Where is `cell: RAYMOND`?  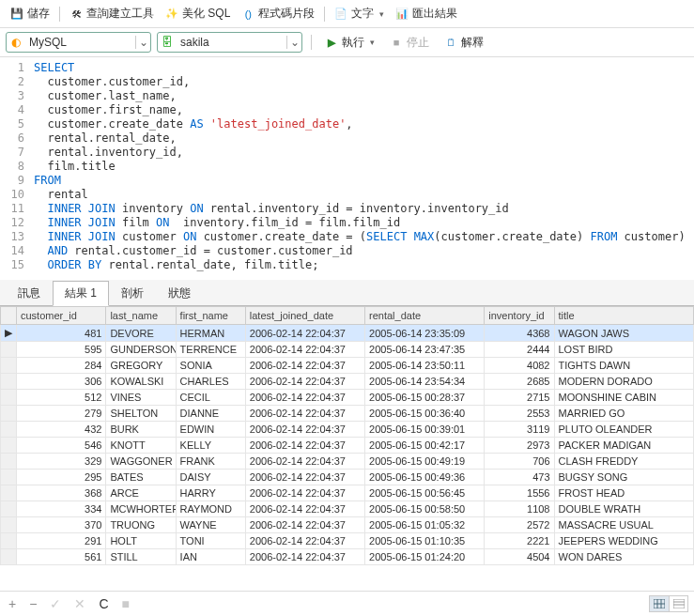 cell: RAYMOND is located at coordinates (210, 509).